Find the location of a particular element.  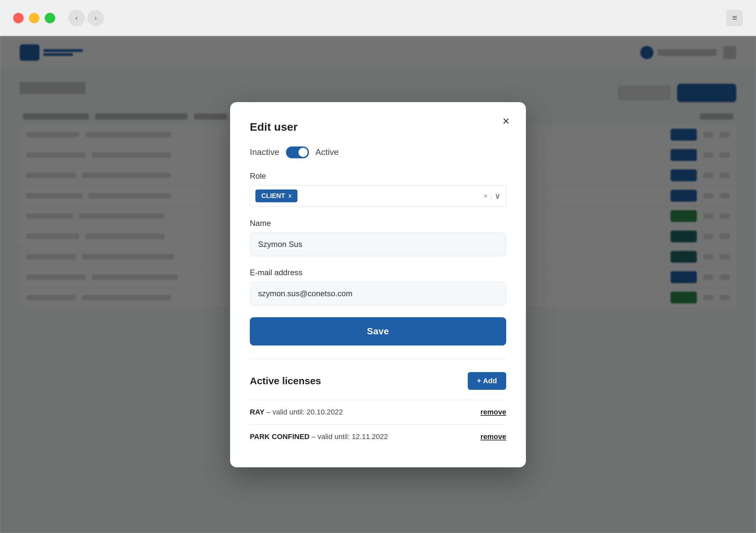

modal-divider is located at coordinates (378, 359).